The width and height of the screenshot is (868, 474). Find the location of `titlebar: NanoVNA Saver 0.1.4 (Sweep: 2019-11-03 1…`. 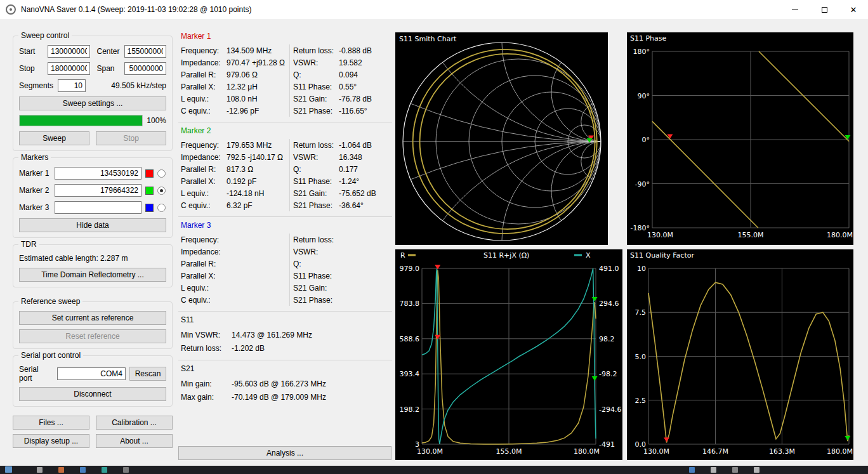

titlebar: NanoVNA Saver 0.1.4 (Sweep: 2019-11-03 1… is located at coordinates (434, 10).